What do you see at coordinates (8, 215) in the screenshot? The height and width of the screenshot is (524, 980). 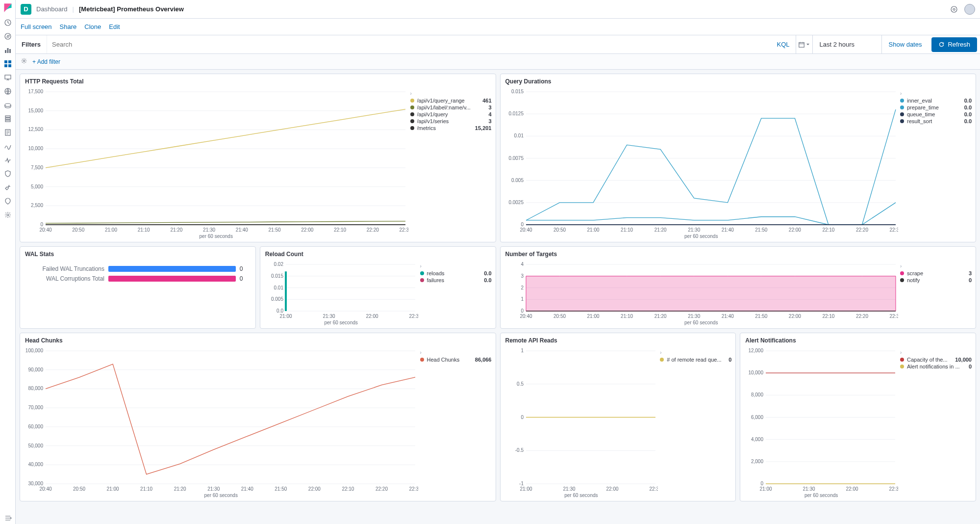 I see `nav-management-icon` at bounding box center [8, 215].